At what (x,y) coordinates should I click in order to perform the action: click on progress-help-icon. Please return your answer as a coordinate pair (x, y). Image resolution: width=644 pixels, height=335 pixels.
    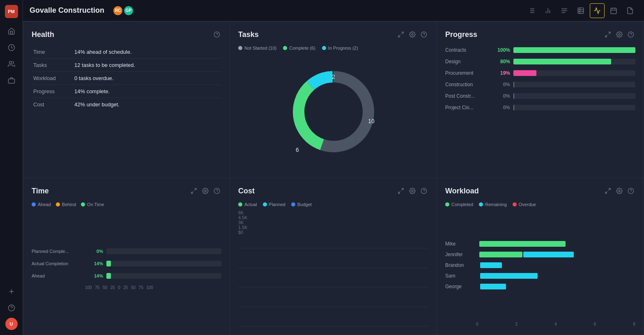
    Looking at the image, I should click on (631, 34).